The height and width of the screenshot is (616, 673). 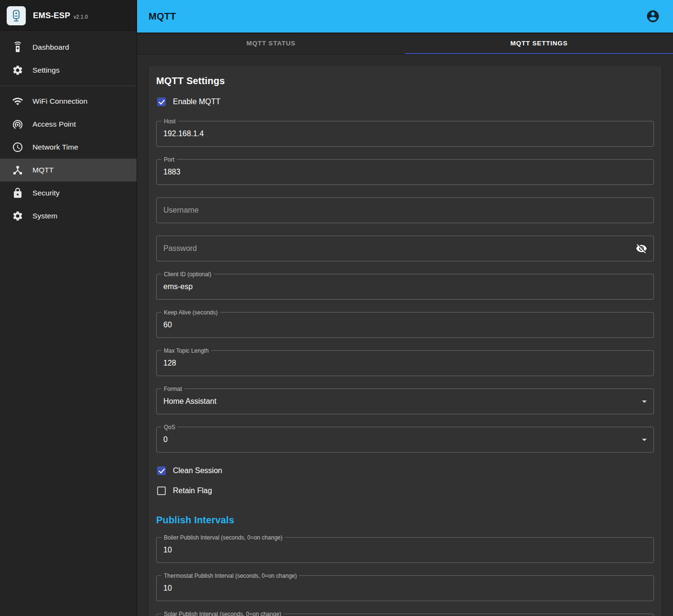 What do you see at coordinates (198, 471) in the screenshot?
I see `clean-session-label: Clean Session` at bounding box center [198, 471].